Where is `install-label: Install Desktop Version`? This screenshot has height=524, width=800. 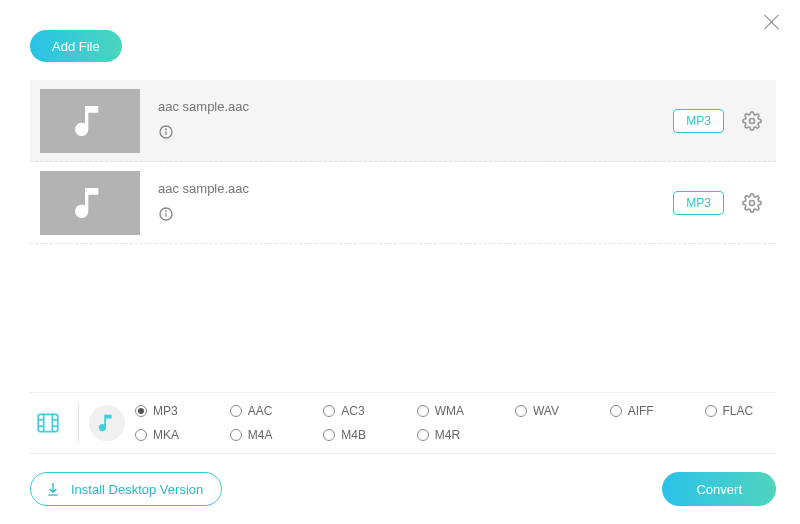
install-label: Install Desktop Version is located at coordinates (137, 490).